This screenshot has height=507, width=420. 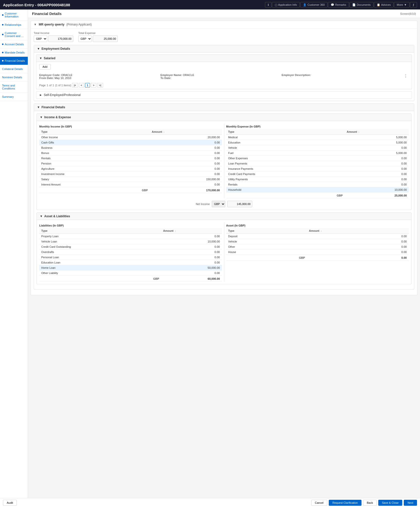 I want to click on asset-amount: 0.00, so click(x=358, y=242).